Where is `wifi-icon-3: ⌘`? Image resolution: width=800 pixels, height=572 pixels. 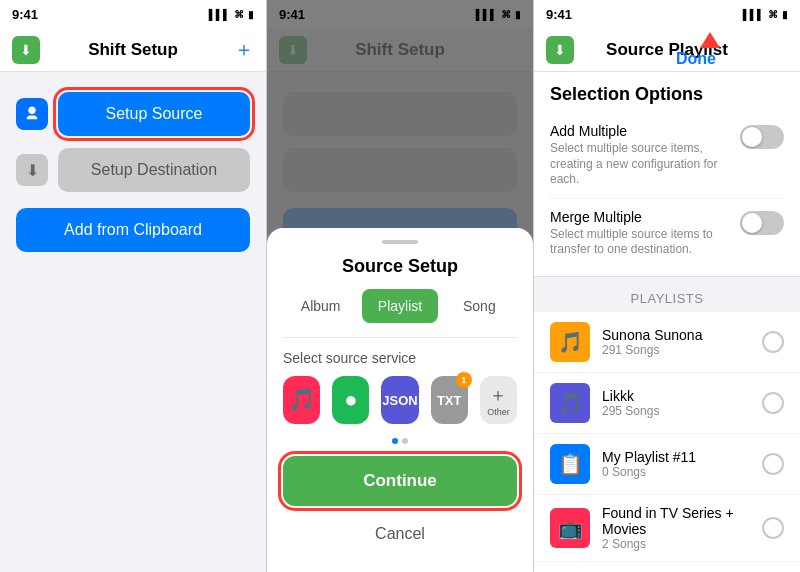
wifi-icon-3: ⌘ is located at coordinates (773, 14).